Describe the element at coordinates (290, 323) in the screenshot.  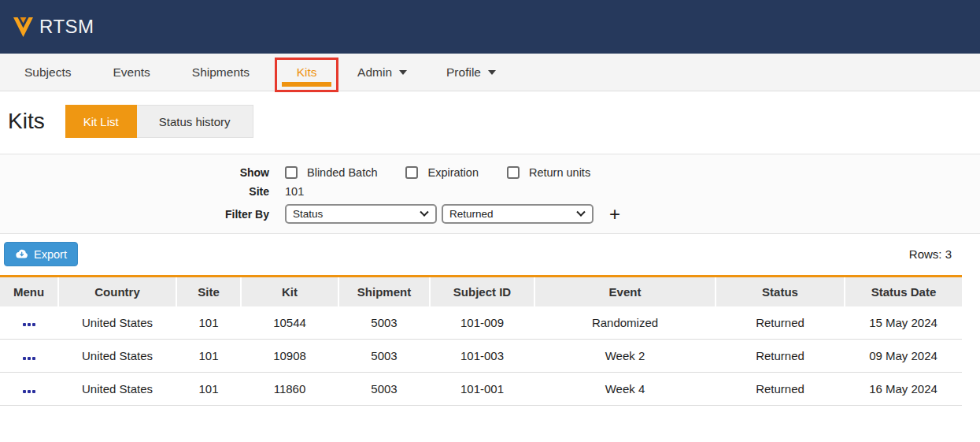
I see `cell-kit: 10544` at that location.